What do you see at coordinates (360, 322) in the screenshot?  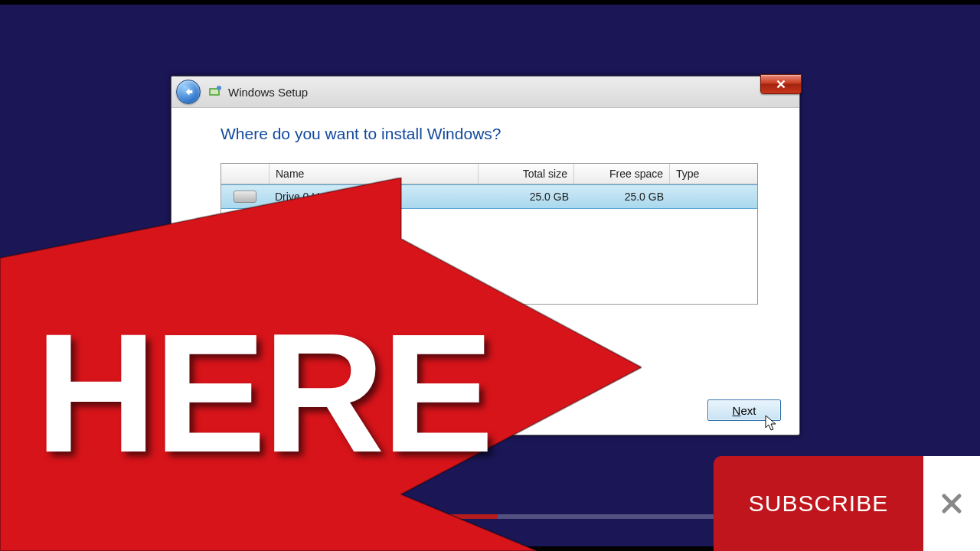 I see `new-icon` at bounding box center [360, 322].